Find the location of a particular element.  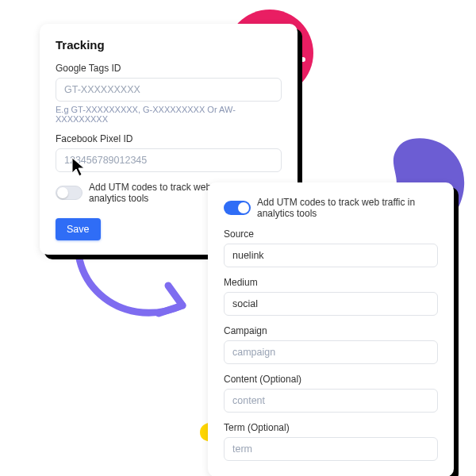

term-field: Term (Optional) is located at coordinates (331, 441).